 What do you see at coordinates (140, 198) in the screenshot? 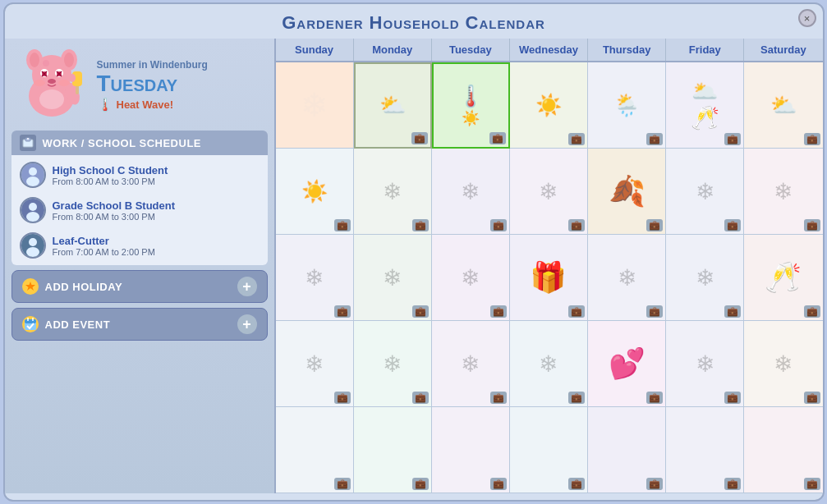
I see `work-school-section: Work / School Schedule High School C` at bounding box center [140, 198].